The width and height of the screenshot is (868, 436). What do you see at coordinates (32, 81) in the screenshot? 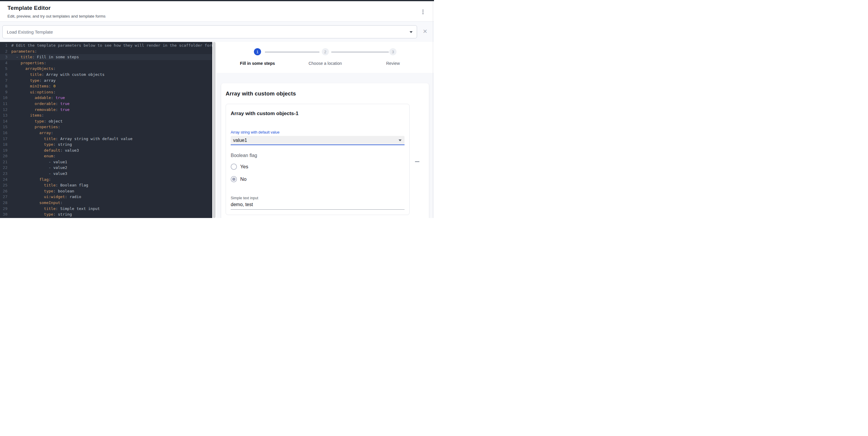
I see `code-text: type: array` at bounding box center [32, 81].